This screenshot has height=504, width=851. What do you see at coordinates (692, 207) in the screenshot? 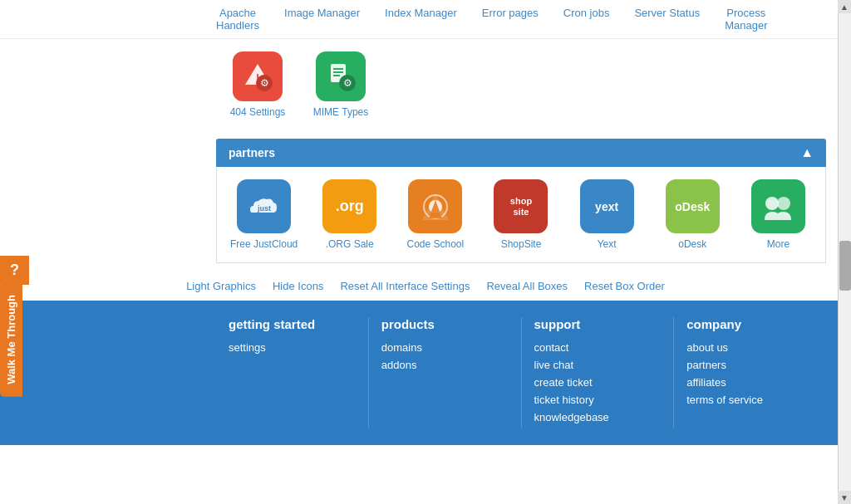
I see `odesk-text: oDesk` at bounding box center [692, 207].